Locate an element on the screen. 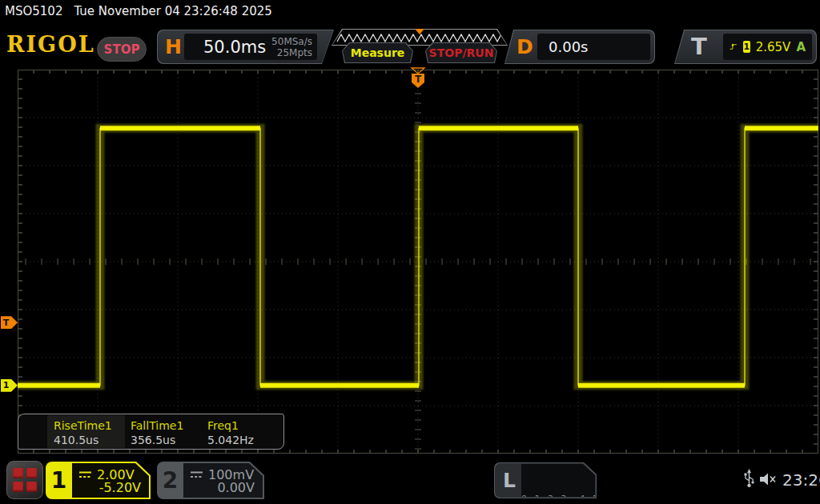 This screenshot has height=504, width=820. channel1-number: 1 is located at coordinates (59, 480).